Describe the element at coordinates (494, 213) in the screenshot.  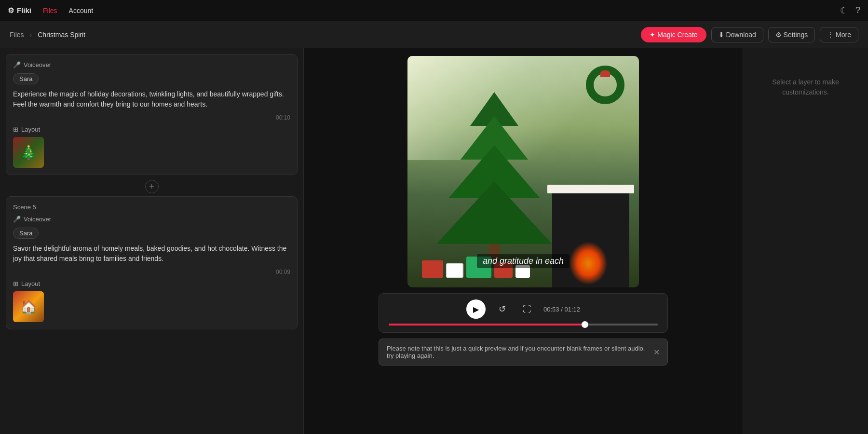
I see `tree-bottom` at that location.